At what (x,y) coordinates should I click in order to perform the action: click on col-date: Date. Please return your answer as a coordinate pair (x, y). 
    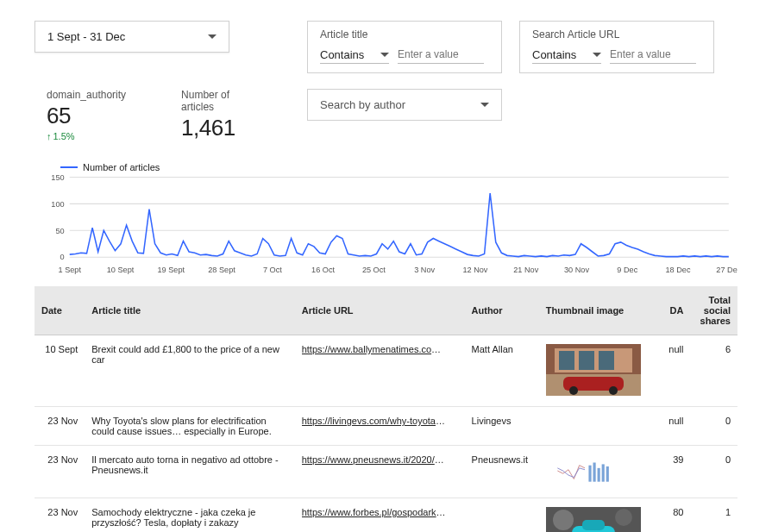
    Looking at the image, I should click on (60, 310).